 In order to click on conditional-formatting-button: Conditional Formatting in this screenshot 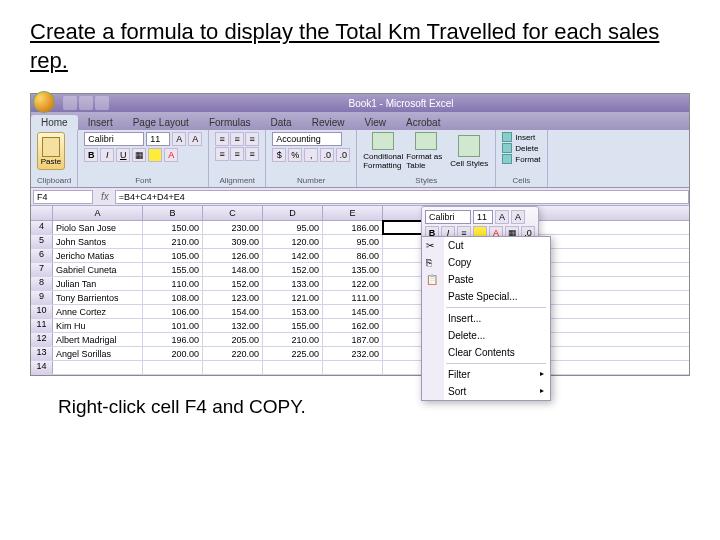, I will do `click(383, 151)`.